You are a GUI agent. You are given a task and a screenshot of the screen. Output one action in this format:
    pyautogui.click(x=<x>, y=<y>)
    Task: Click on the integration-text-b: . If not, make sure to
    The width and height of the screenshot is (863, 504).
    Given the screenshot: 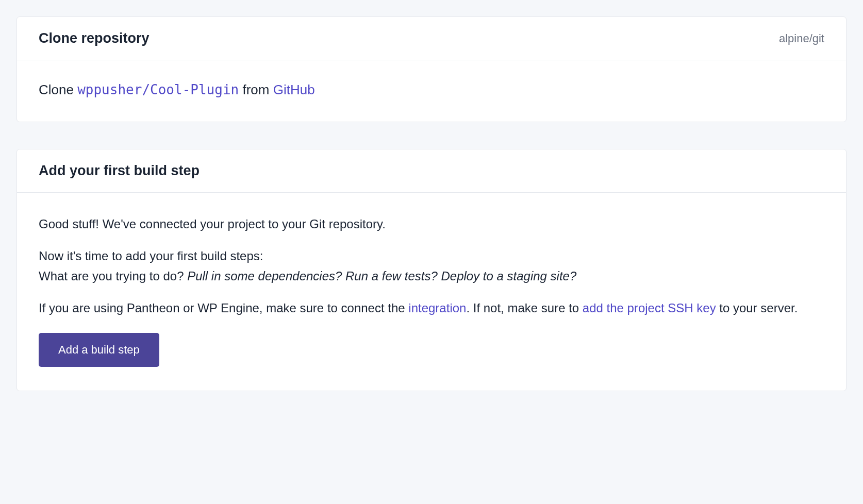 What is the action you would take?
    pyautogui.click(x=524, y=308)
    